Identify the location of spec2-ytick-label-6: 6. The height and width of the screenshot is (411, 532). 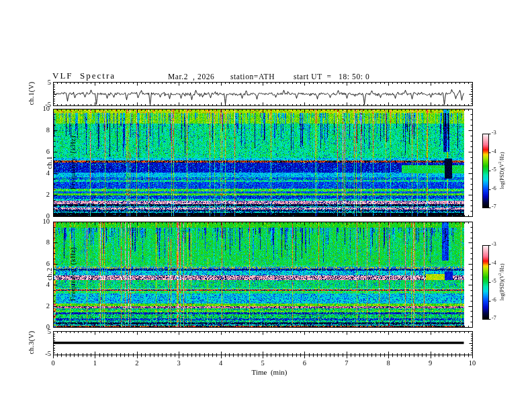
(43, 264).